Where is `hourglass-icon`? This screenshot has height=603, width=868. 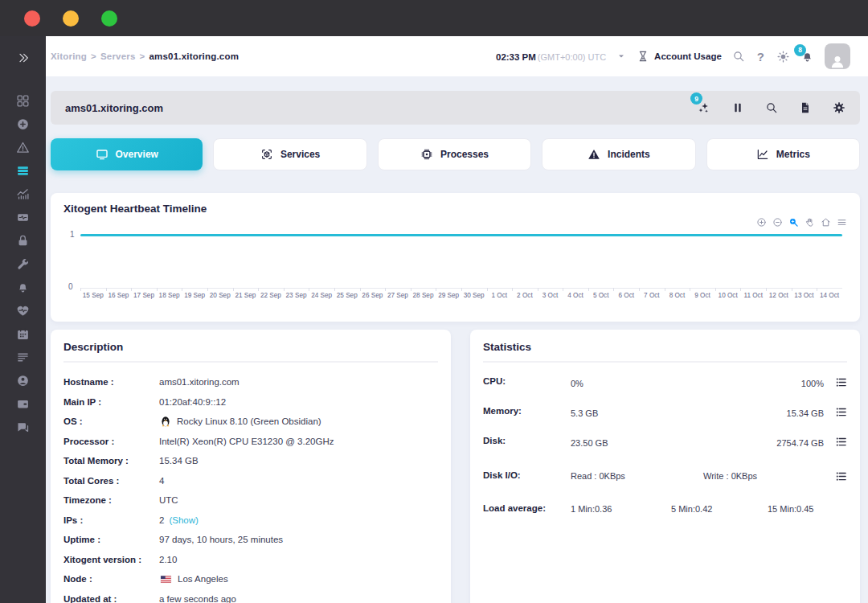
hourglass-icon is located at coordinates (643, 56).